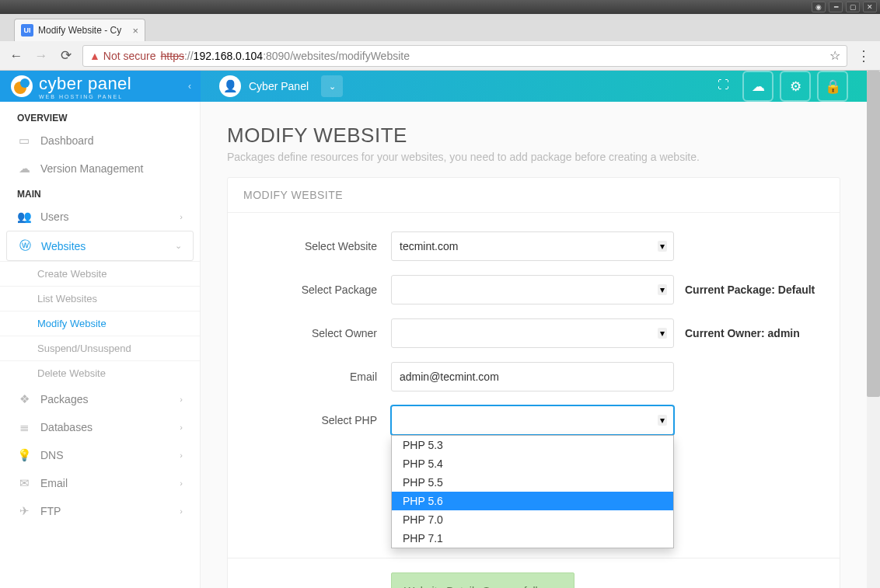 The image size is (880, 588). Describe the element at coordinates (533, 377) in the screenshot. I see `email-field: admin@tecmint.com` at that location.